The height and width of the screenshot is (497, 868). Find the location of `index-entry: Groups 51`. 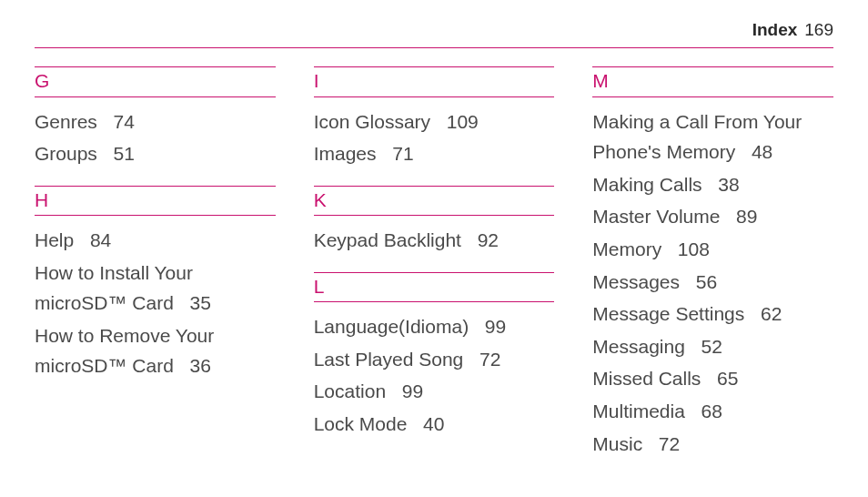

index-entry: Groups 51 is located at coordinates (155, 154).